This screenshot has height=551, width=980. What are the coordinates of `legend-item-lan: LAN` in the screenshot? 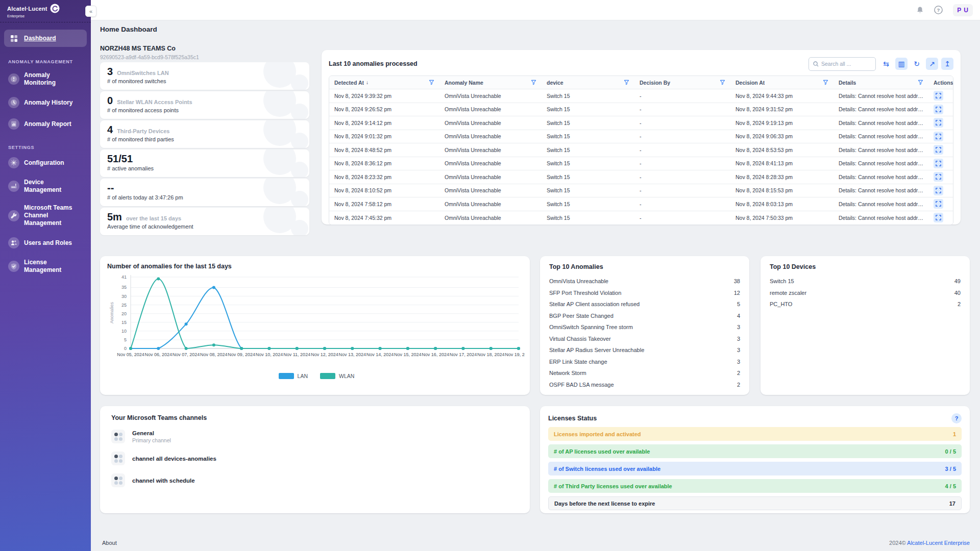 It's located at (293, 376).